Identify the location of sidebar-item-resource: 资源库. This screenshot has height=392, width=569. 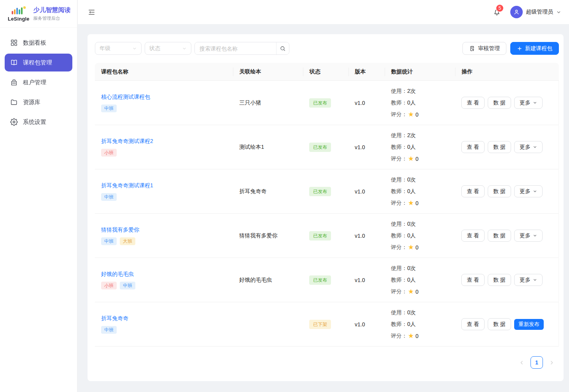
(39, 102).